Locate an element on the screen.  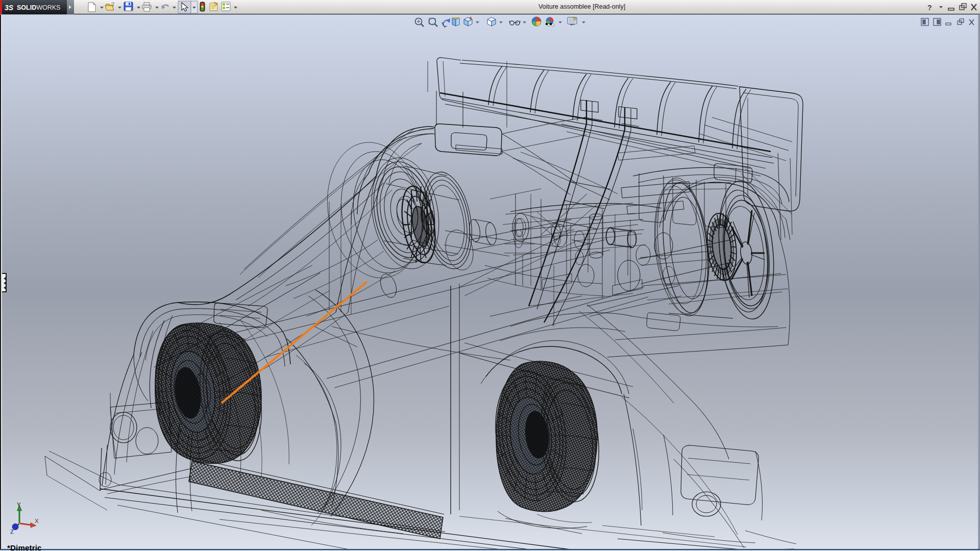
svg-text: SOLIDWORKS is located at coordinates (39, 8).